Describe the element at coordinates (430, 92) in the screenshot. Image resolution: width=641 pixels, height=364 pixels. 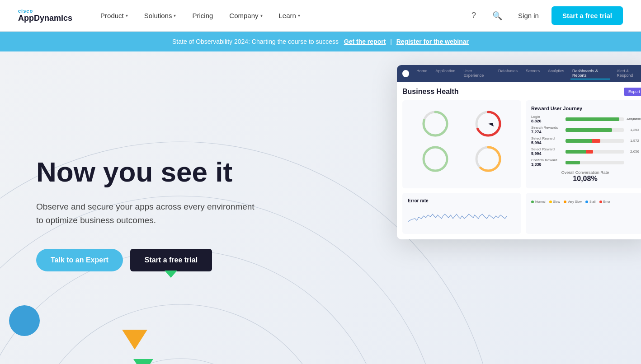
I see `dash-title: Business Health` at that location.